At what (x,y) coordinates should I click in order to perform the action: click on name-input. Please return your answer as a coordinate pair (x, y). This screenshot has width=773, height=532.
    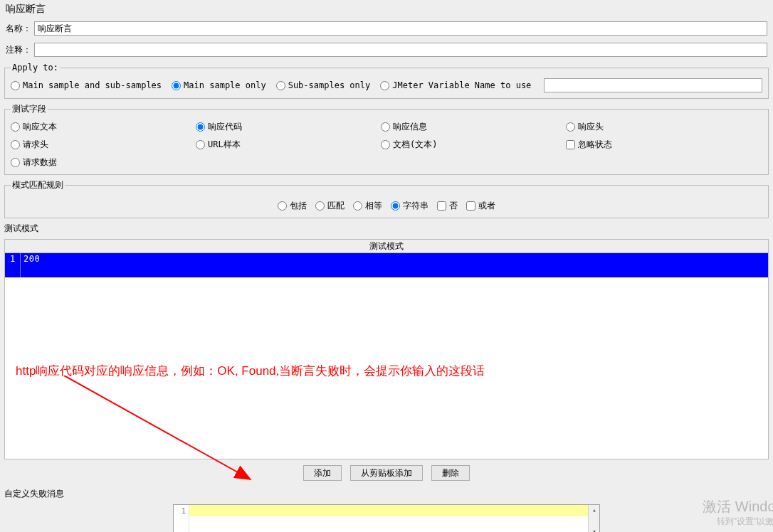
    Looking at the image, I should click on (401, 28).